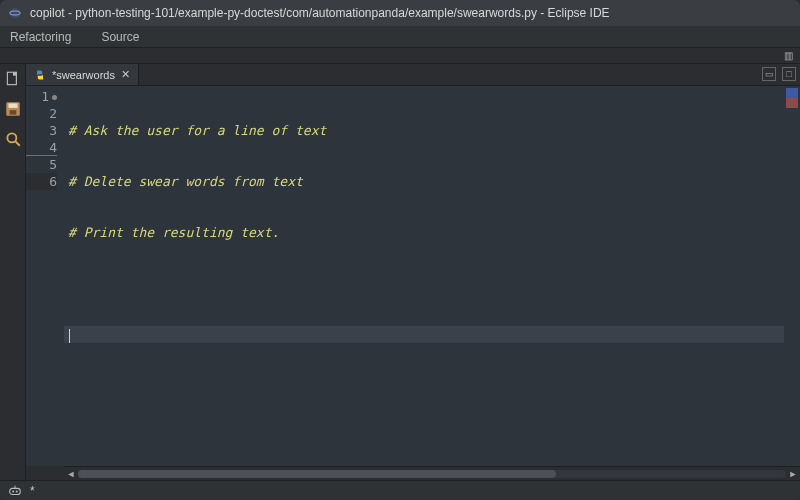 The width and height of the screenshot is (800, 500). I want to click on title-bar: copilot - python-testing-101/example-py-…, so click(400, 13).